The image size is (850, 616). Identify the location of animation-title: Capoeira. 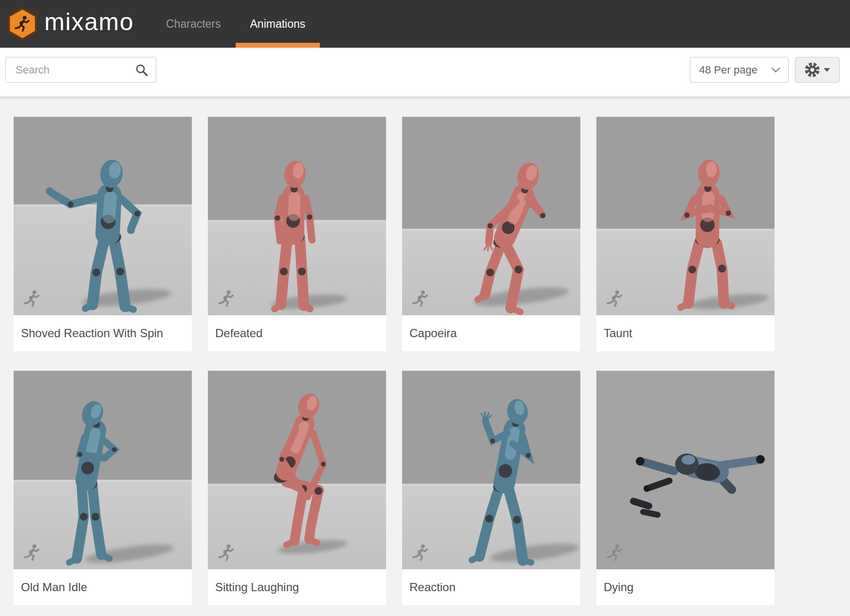
(491, 333).